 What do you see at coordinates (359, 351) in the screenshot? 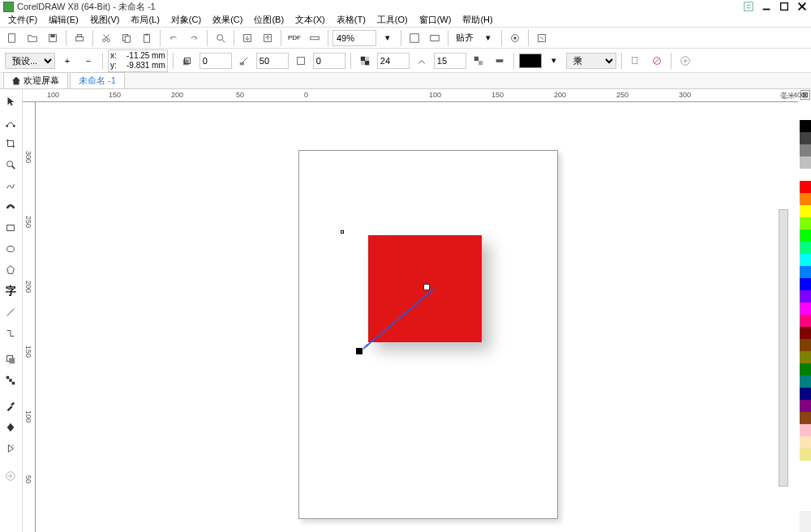
I see `shadow-end-handle` at bounding box center [359, 351].